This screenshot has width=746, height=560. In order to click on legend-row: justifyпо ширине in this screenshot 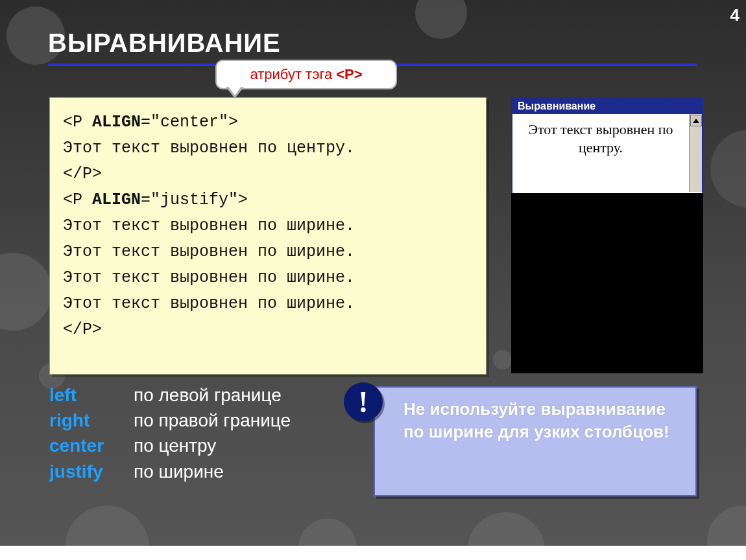, I will do `click(170, 472)`.